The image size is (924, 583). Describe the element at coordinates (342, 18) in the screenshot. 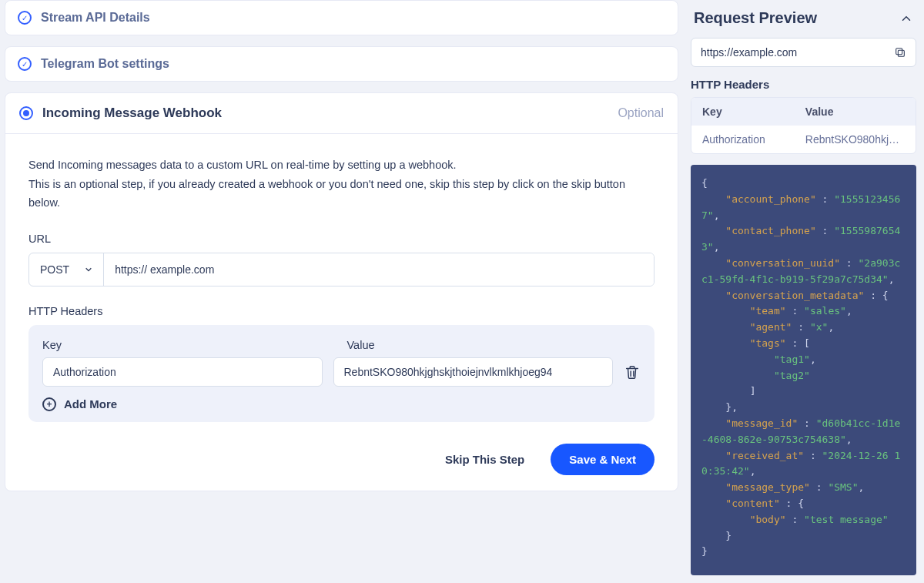

I see `section-stream-api: ✓ Stream API Details` at that location.